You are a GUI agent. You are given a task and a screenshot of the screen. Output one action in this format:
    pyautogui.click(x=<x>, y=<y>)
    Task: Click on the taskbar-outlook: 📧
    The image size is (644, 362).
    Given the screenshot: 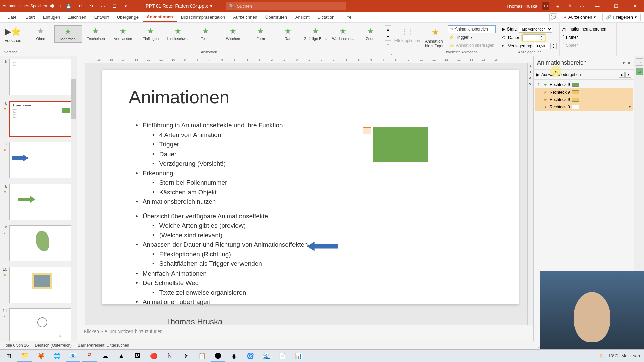 What is the action you would take?
    pyautogui.click(x=73, y=356)
    